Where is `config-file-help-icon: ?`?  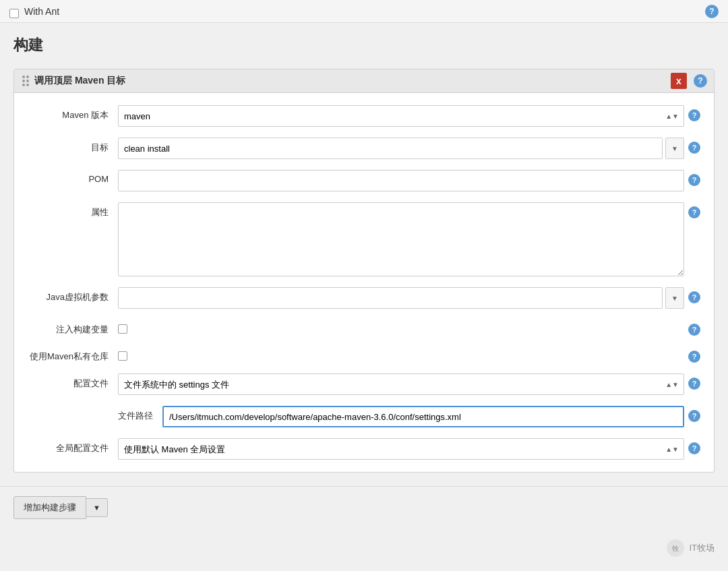 config-file-help-icon: ? is located at coordinates (694, 384).